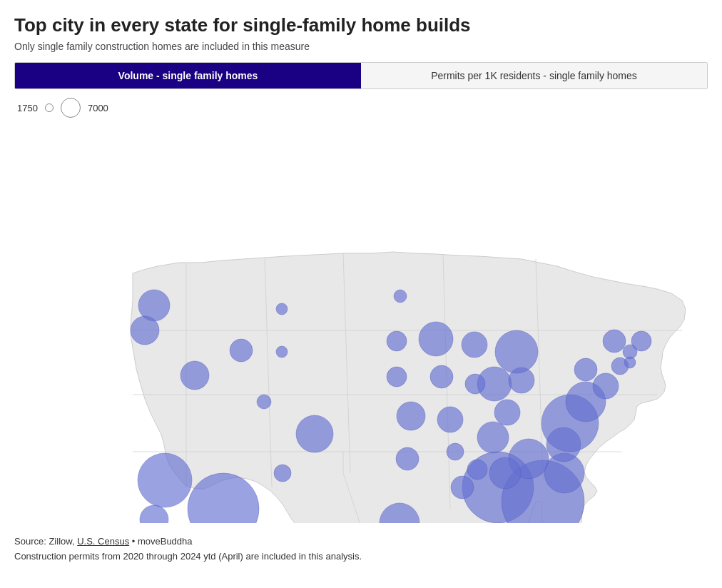  I want to click on page-subtitle: Only single family construction homes ar…, so click(361, 46).